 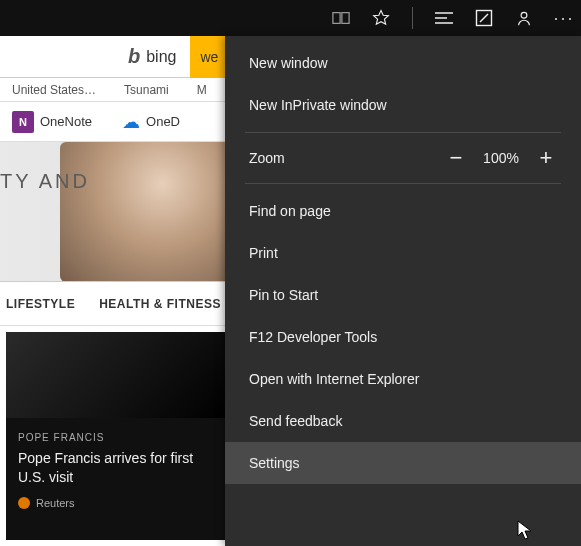 What do you see at coordinates (564, 18) in the screenshot?
I see `more-icon: ···` at bounding box center [564, 18].